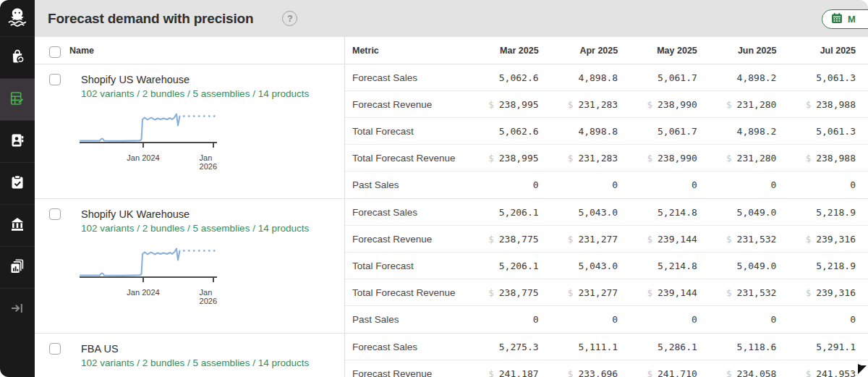 This screenshot has height=377, width=868. I want to click on metric-value-cell: 5,049.0, so click(737, 266).